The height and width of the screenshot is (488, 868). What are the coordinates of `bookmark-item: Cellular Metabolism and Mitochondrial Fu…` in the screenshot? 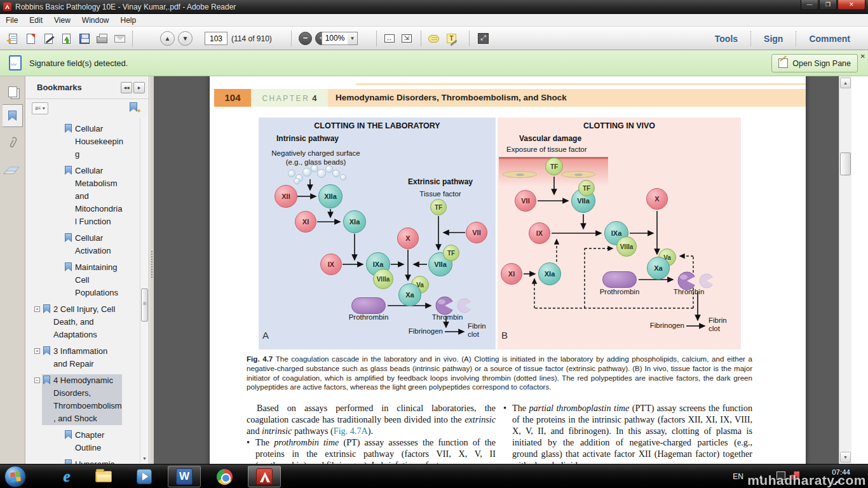 It's located at (83, 196).